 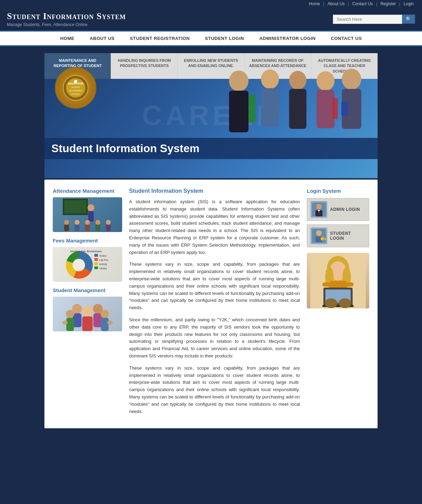 What do you see at coordinates (338, 209) in the screenshot?
I see `admin-login-button: ADMIN LOGIN` at bounding box center [338, 209].